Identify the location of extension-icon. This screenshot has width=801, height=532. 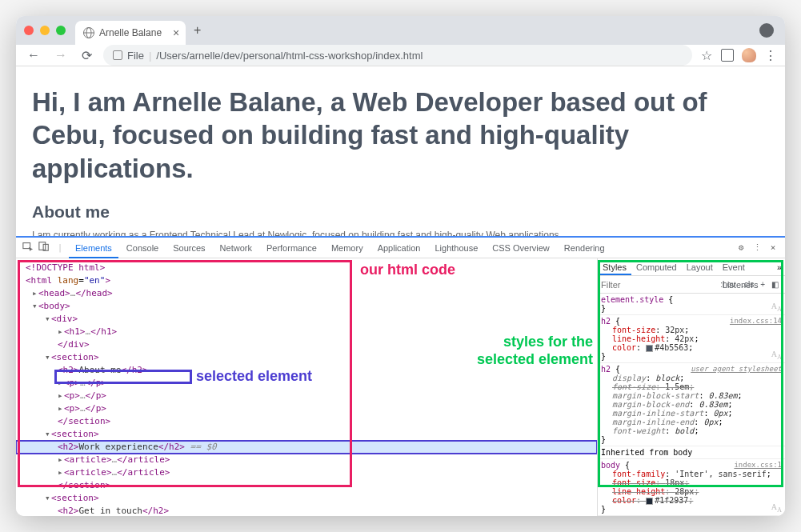
(749, 55).